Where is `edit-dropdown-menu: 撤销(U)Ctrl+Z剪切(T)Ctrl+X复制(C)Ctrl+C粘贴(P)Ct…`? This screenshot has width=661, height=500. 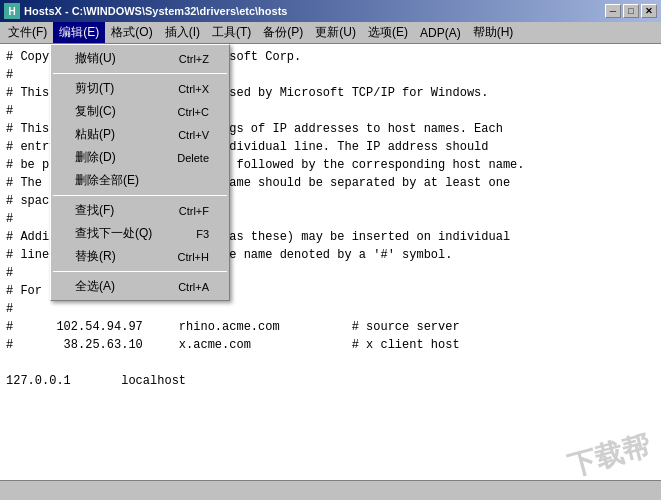 edit-dropdown-menu: 撤销(U)Ctrl+Z剪切(T)Ctrl+X复制(C)Ctrl+C粘贴(P)Ct… is located at coordinates (140, 172).